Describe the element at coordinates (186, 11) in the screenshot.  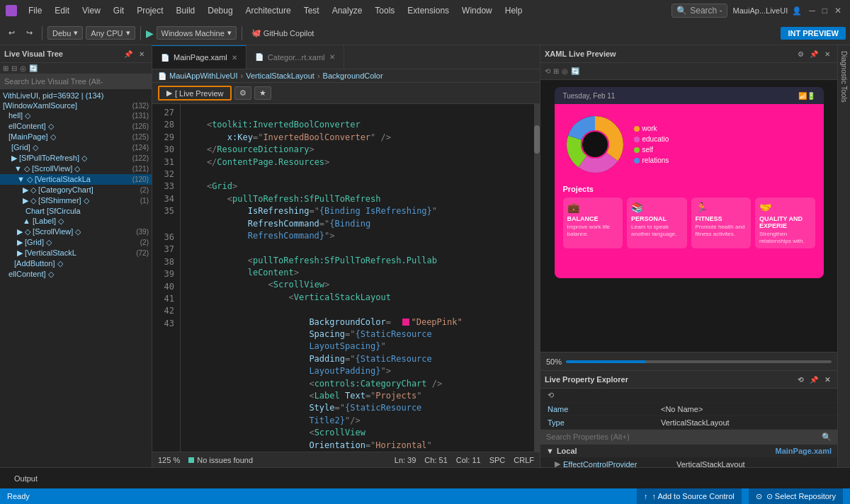
I see `menu-build: Build` at that location.